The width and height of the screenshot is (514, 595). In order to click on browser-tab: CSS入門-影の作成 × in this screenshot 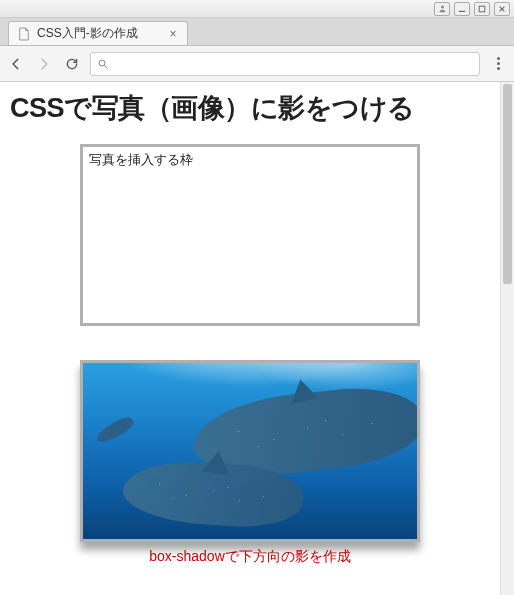, I will do `click(98, 33)`.